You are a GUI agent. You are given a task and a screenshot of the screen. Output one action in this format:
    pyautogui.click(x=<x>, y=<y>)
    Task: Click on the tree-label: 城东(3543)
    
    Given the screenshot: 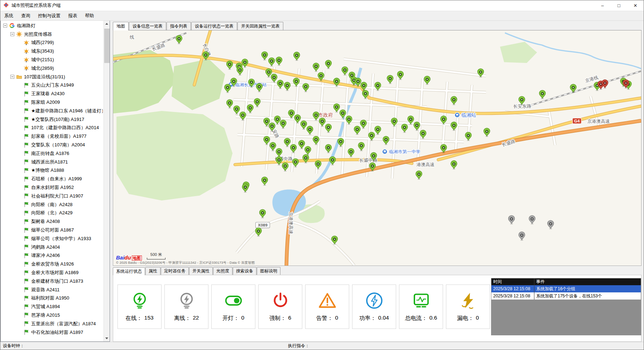 What is the action you would take?
    pyautogui.click(x=43, y=51)
    